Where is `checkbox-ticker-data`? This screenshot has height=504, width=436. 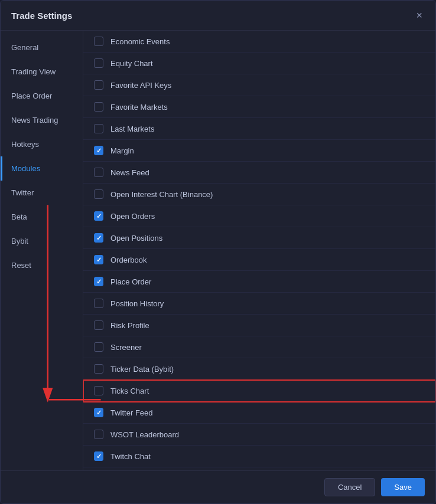
checkbox-ticker-data is located at coordinates (99, 369).